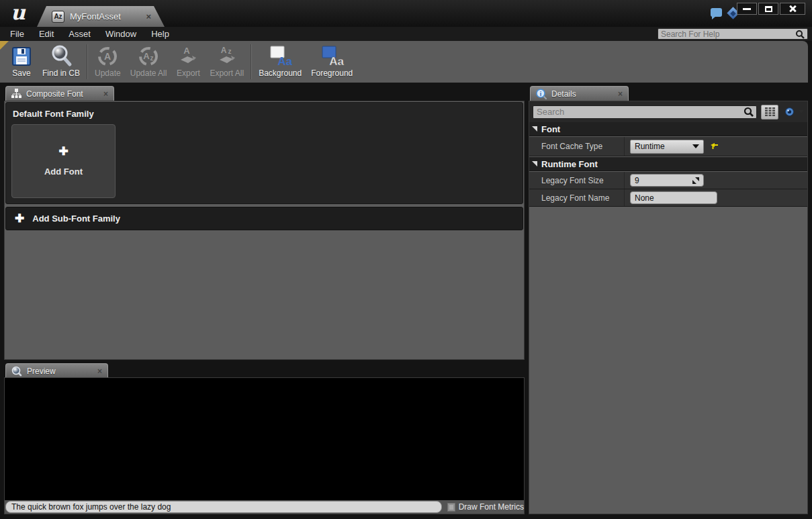 This screenshot has width=812, height=519. I want to click on close-button, so click(793, 9).